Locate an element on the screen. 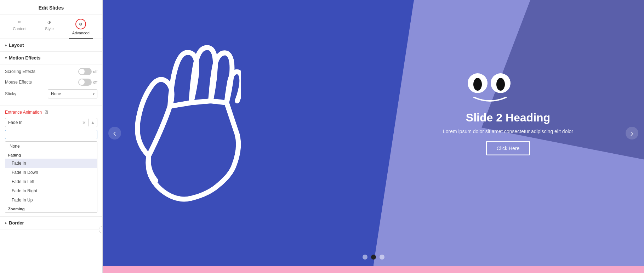 The image size is (644, 273). tab-content: ✏ Content is located at coordinates (20, 28).